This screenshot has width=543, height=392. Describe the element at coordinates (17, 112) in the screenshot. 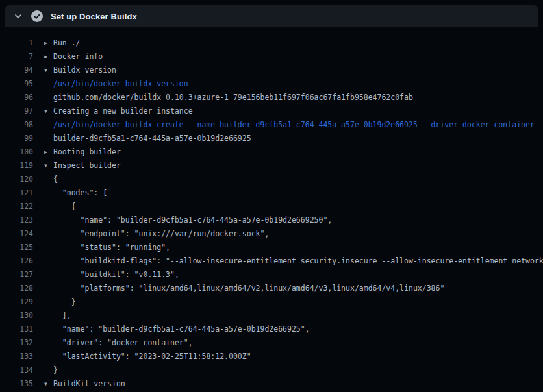

I see `line-number: 97` at that location.